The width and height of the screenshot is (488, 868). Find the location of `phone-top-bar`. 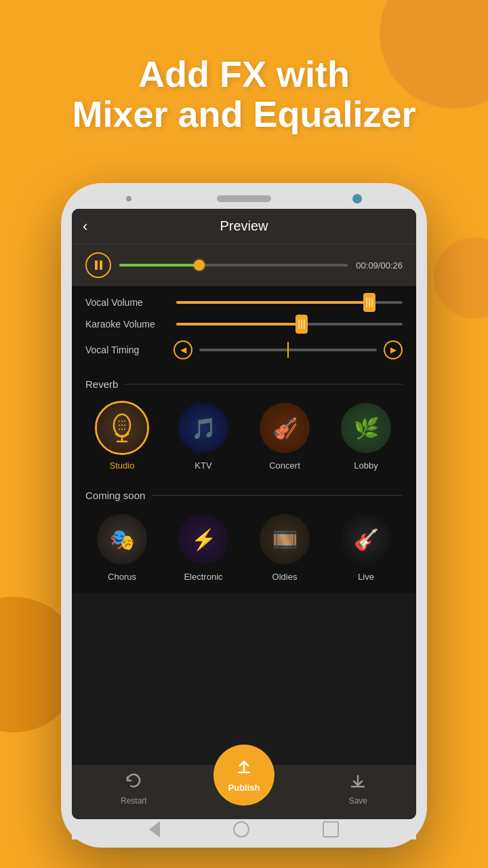

phone-top-bar is located at coordinates (244, 199).